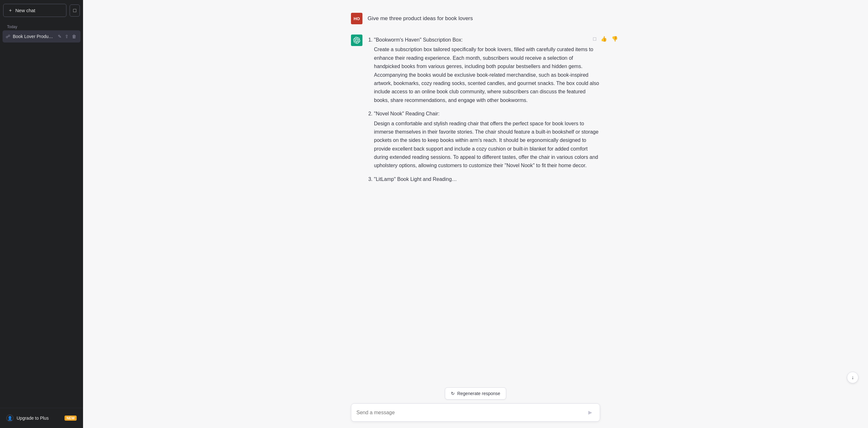 The width and height of the screenshot is (868, 428). I want to click on message-input-row: ►, so click(476, 412).